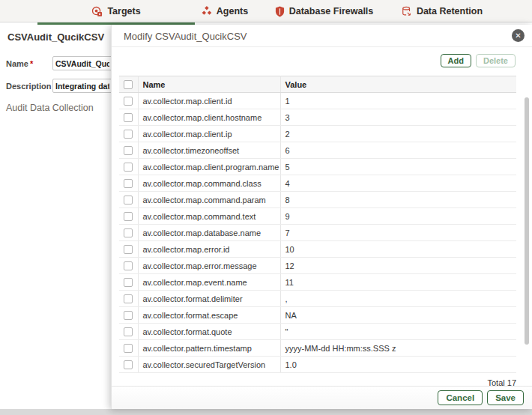 The image size is (532, 415). What do you see at coordinates (442, 11) in the screenshot?
I see `tab-data-retention: Data Retention` at bounding box center [442, 11].